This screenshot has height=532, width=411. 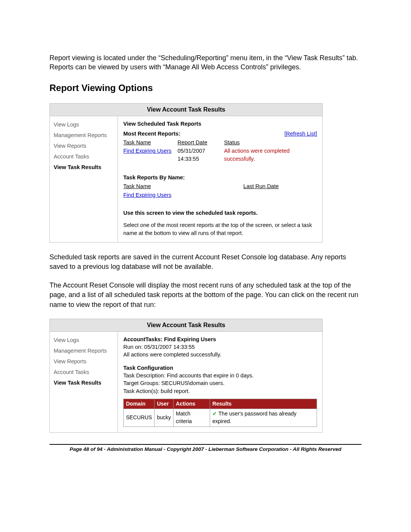 What do you see at coordinates (164, 418) in the screenshot?
I see `cell-user: bucky` at bounding box center [164, 418].